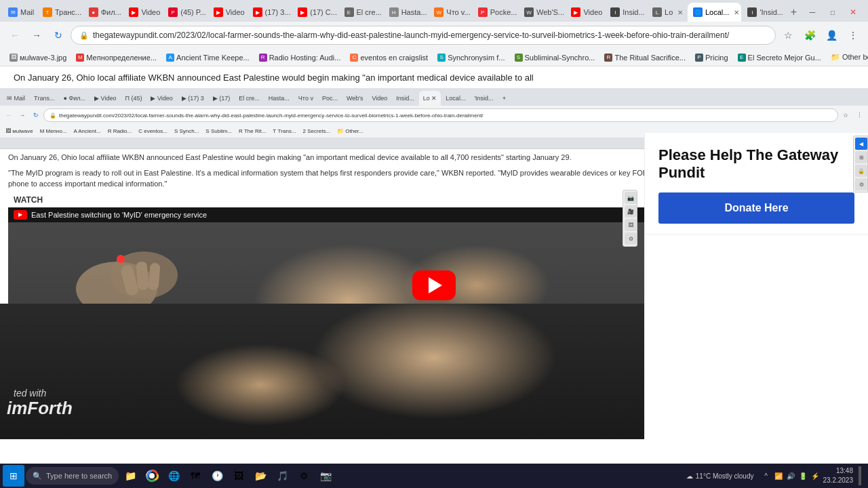  Describe the element at coordinates (859, 115) in the screenshot. I see `inner-menu: ⋮` at that location.